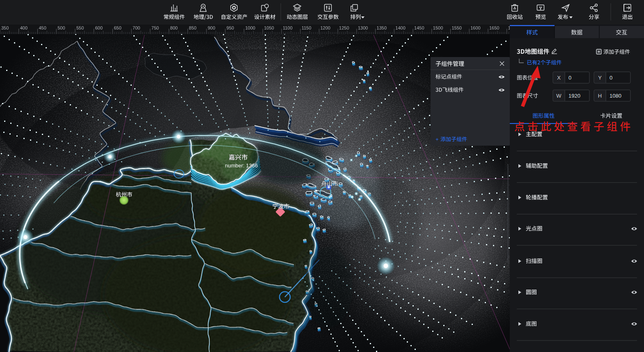 This screenshot has height=352, width=644. What do you see at coordinates (155, 28) in the screenshot?
I see `svg-text: 750` at bounding box center [155, 28].